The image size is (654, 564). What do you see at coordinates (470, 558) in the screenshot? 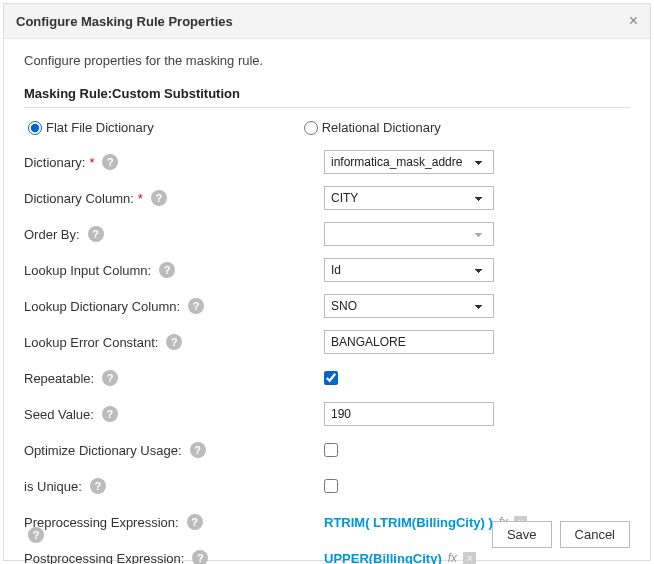
I see `clear-icon: ×` at bounding box center [470, 558].